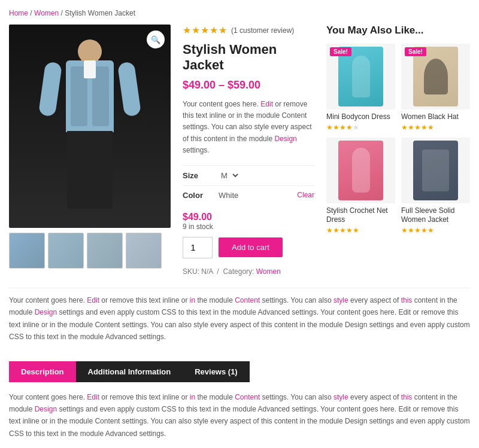 The height and width of the screenshot is (448, 479). I want to click on clear-button: Clear, so click(277, 195).